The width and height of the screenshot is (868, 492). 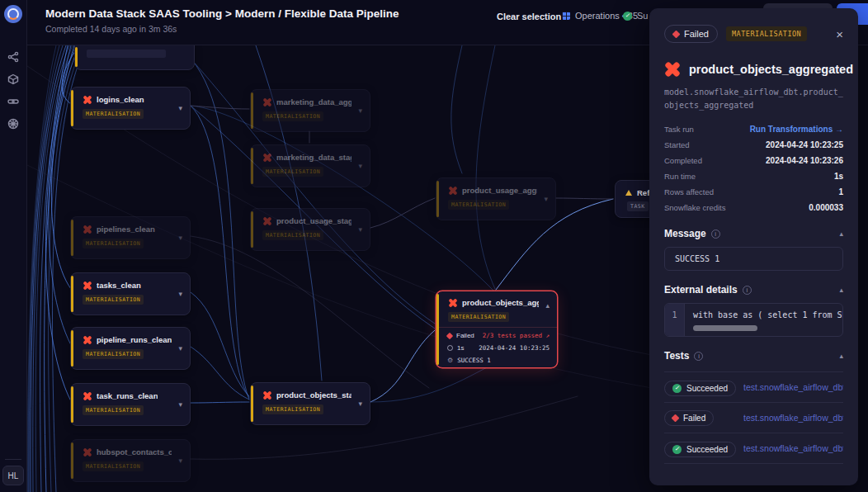 What do you see at coordinates (497, 329) in the screenshot?
I see `node-product-objects-aggregated-selected: product_objects_aggregated ▴ MATERIALISA…` at bounding box center [497, 329].